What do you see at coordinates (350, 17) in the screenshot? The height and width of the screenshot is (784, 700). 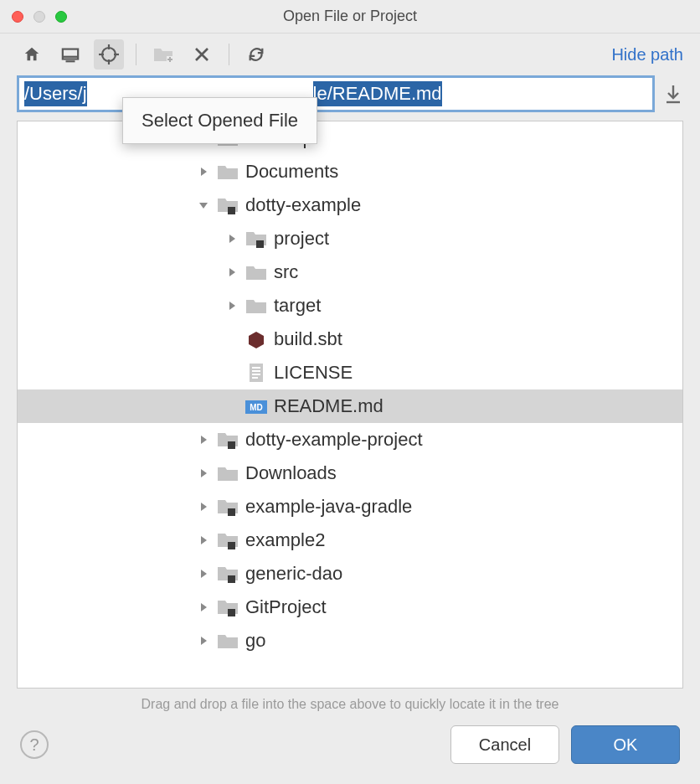 I see `window-title: Open File or Project` at bounding box center [350, 17].